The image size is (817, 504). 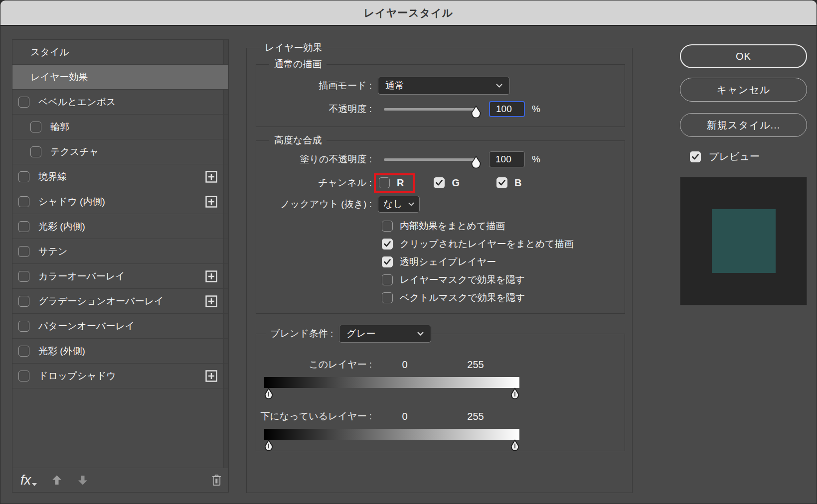 I want to click on sidebar-item-gradient-overlay: グラデーションオーバーレイ, so click(x=121, y=301).